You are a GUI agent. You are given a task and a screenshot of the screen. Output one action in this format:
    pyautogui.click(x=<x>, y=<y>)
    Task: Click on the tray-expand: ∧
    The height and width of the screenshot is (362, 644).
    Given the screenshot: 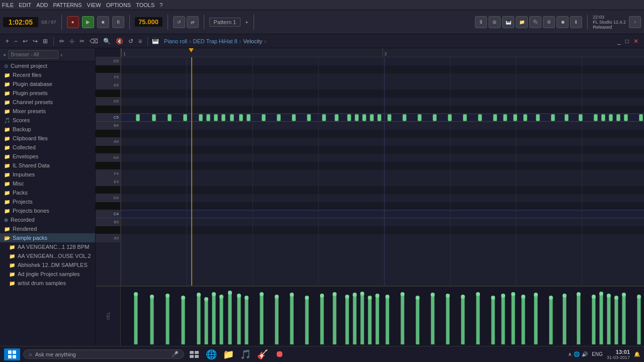 What is the action you would take?
    pyautogui.click(x=570, y=354)
    